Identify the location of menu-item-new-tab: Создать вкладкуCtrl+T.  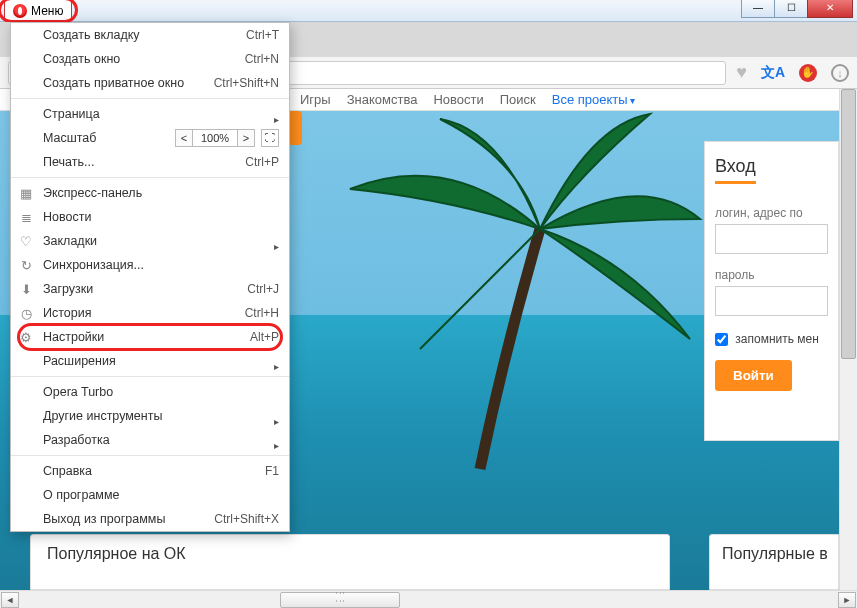
(150, 35).